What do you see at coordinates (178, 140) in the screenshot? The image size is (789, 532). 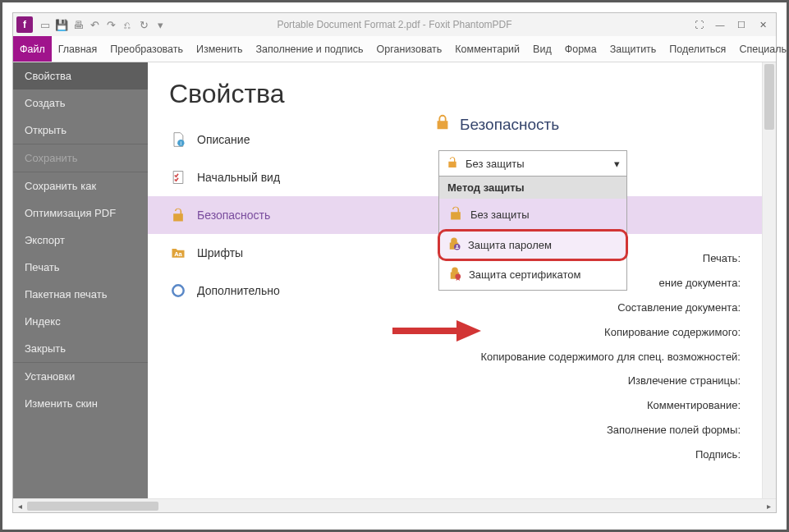 I see `doc-info-icon: i` at bounding box center [178, 140].